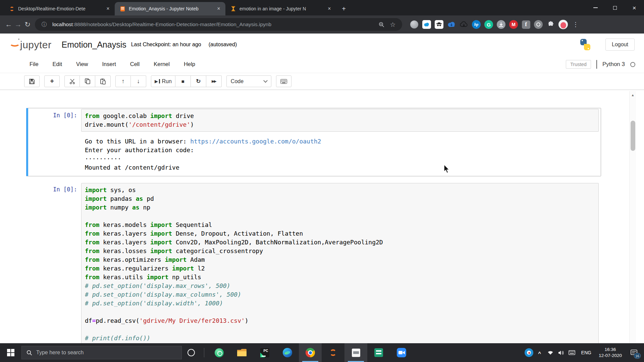 This screenshot has height=362, width=644. What do you see at coordinates (284, 81) in the screenshot?
I see `keyboard-icon` at bounding box center [284, 81].